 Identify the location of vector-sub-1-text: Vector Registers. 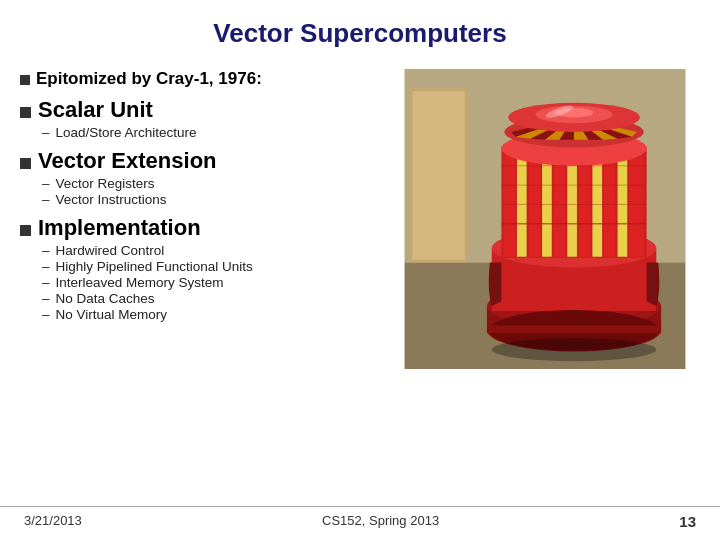
(106, 184).